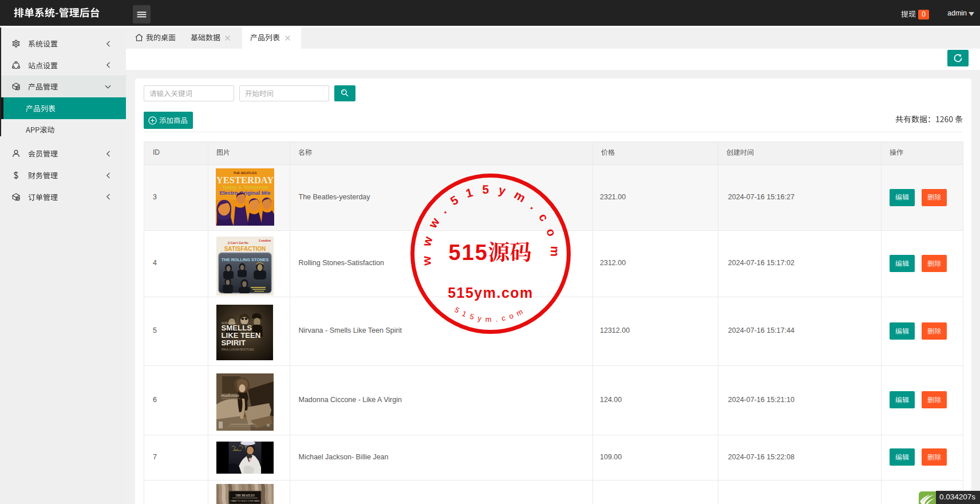 The image size is (980, 504). I want to click on svg-text: London, so click(264, 241).